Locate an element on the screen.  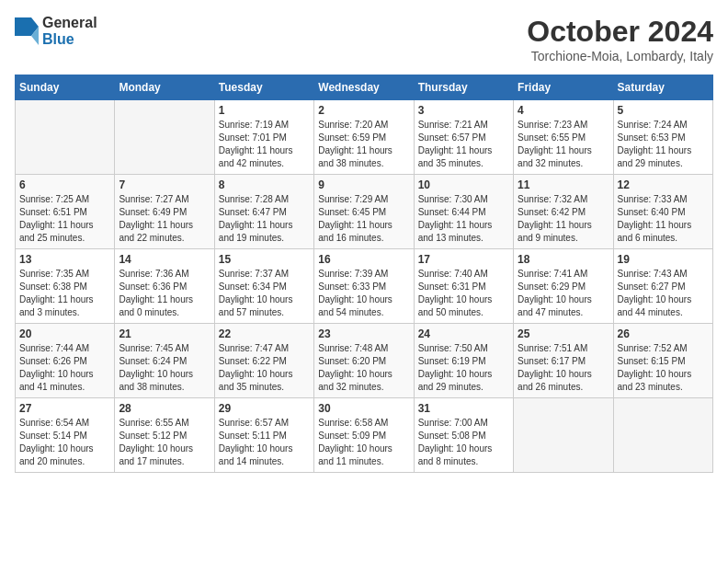
calendar-cell: 12Sunrise: 7:33 AMSunset: 6:40 PMDayligh… is located at coordinates (663, 212).